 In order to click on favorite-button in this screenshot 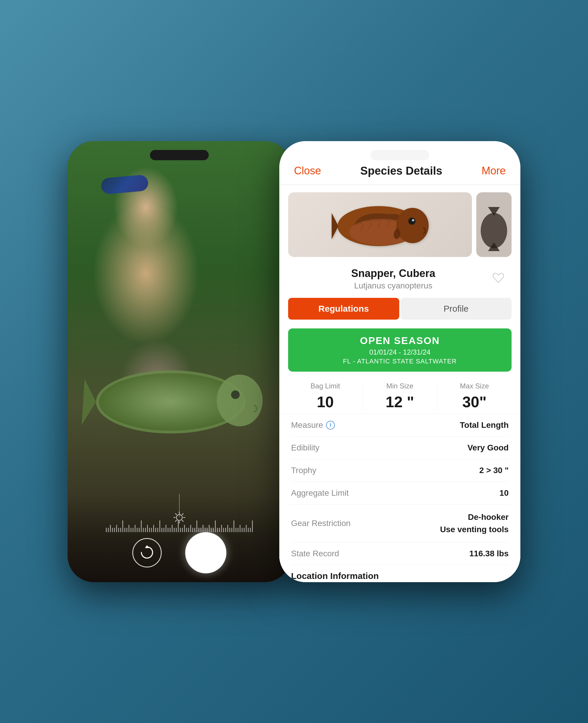, I will do `click(499, 279)`.